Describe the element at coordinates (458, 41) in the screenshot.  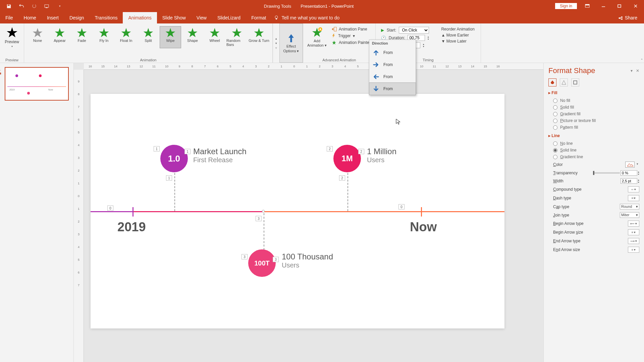
I see `move-later-button: ▼ Move Later` at that location.